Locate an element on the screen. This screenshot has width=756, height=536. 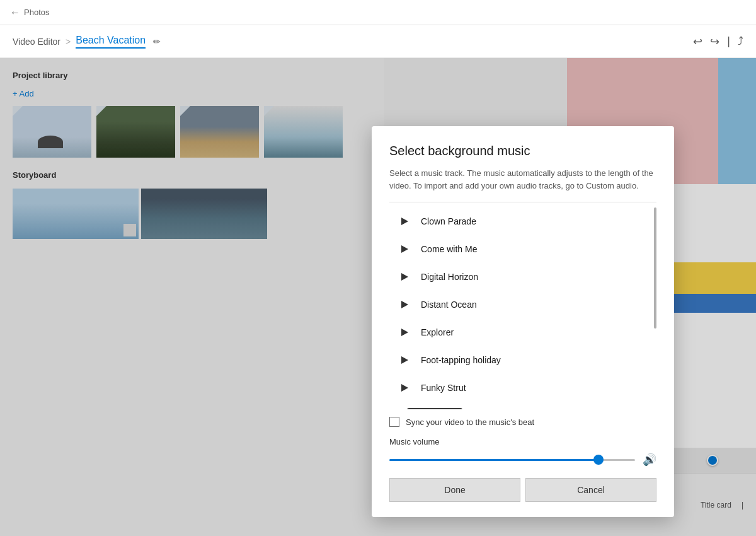
done-button: Done is located at coordinates (455, 490).